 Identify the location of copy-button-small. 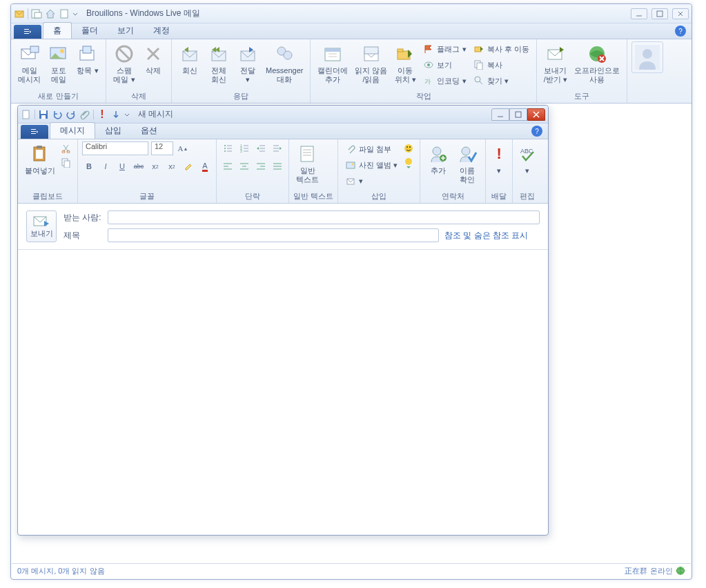
(66, 163).